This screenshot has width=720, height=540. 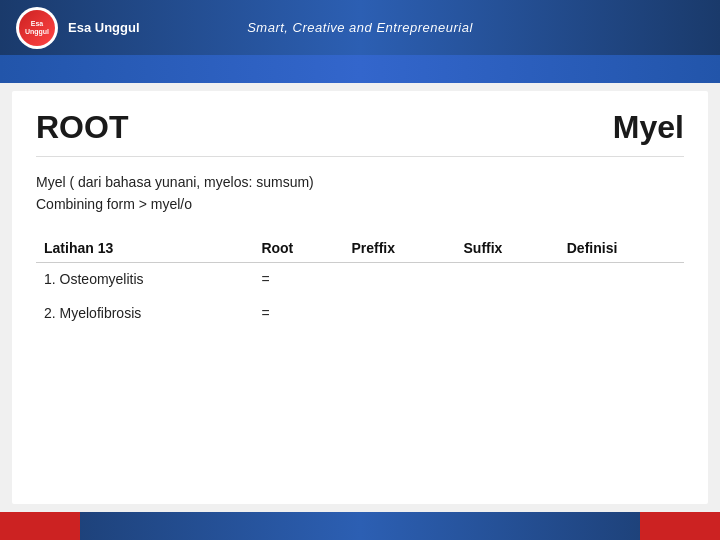 What do you see at coordinates (648, 128) in the screenshot?
I see `slide-title-myel: Myel` at bounding box center [648, 128].